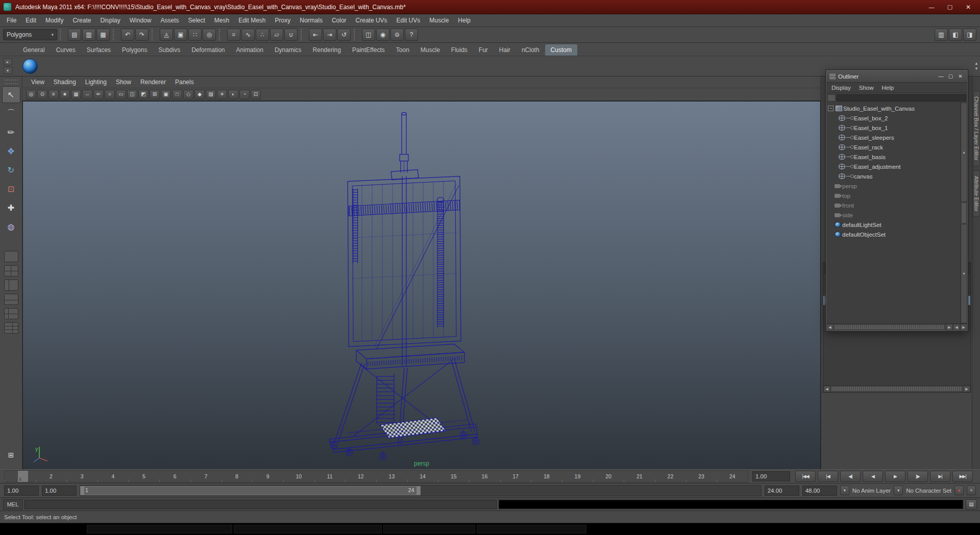 The image size is (980, 535). Describe the element at coordinates (464, 20) in the screenshot. I see `menu-item: Help` at that location.